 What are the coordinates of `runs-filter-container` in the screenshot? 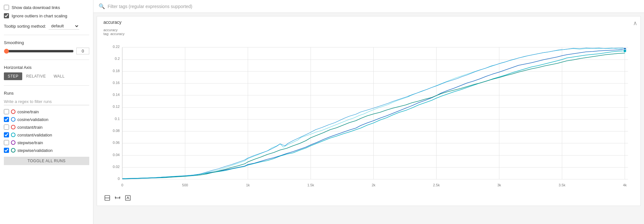 It's located at (46, 102).